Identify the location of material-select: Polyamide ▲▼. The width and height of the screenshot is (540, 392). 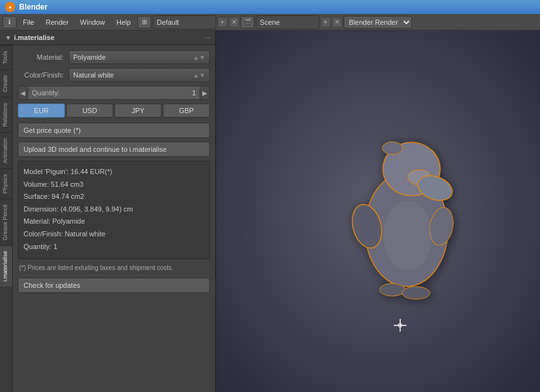
(139, 57).